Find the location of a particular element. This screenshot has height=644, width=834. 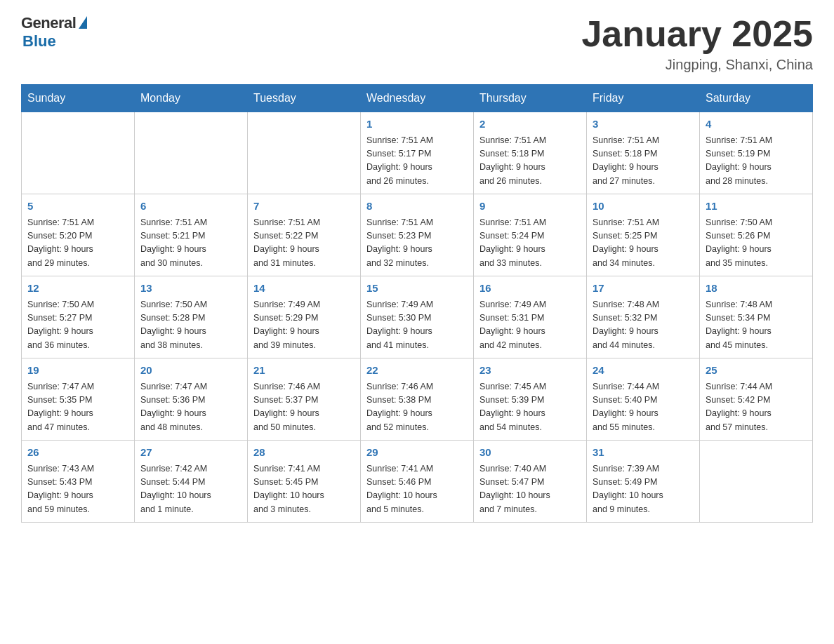

calendar-cell: 7Sunrise: 7:51 AM Sunset: 5:22 PM Daylig… is located at coordinates (305, 236).